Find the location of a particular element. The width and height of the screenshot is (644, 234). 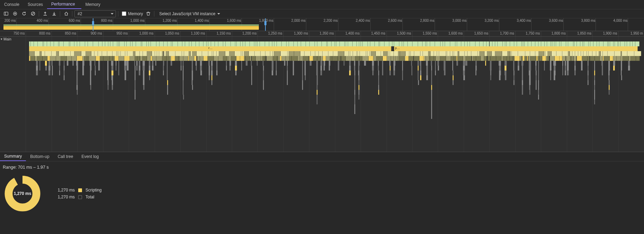

reload-icon is located at coordinates (24, 14).